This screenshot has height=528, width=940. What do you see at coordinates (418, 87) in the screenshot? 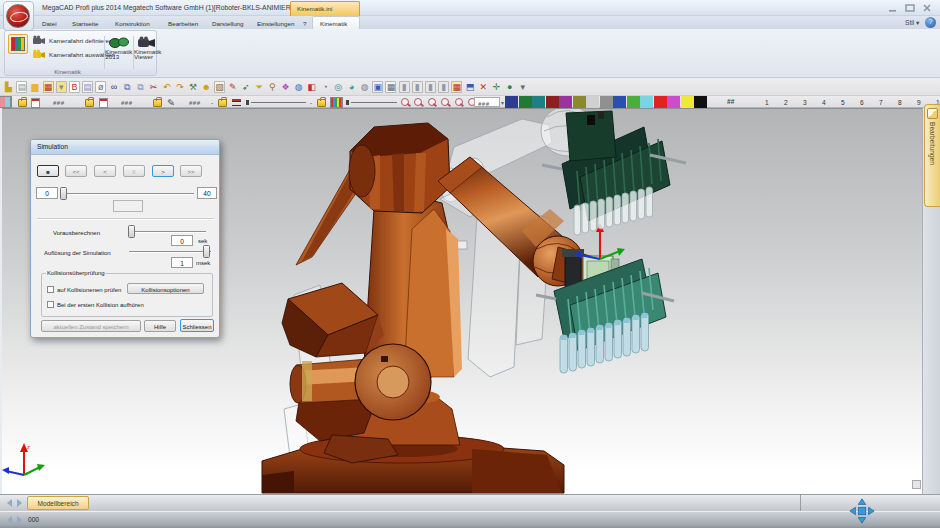
I see `cylinder-2-icon: ▮` at bounding box center [418, 87].